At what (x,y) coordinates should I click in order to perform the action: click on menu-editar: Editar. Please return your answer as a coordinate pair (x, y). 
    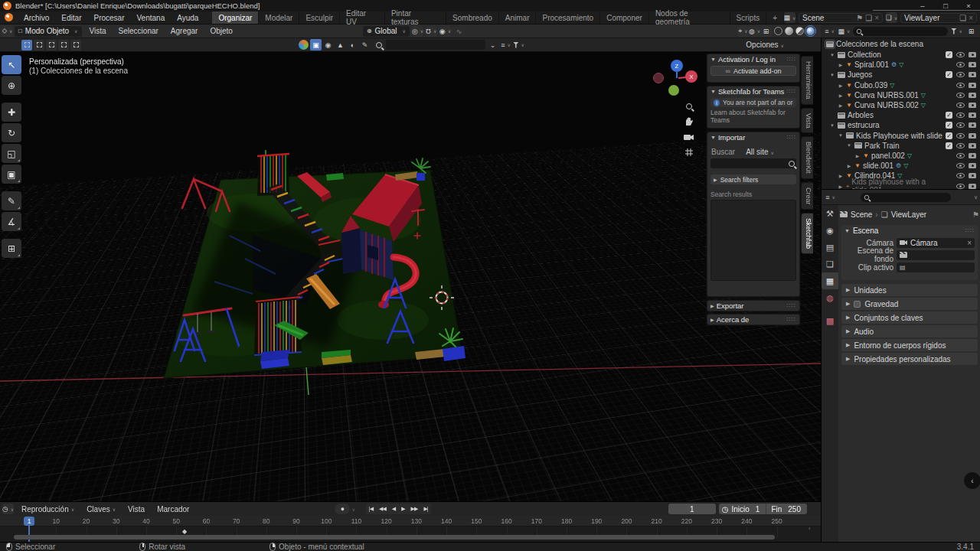
    Looking at the image, I should click on (71, 18).